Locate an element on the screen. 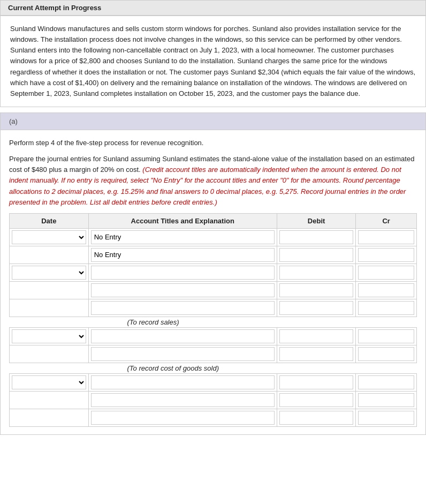 Image resolution: width=426 pixels, height=504 pixels. debit-input-4b is located at coordinates (317, 400).